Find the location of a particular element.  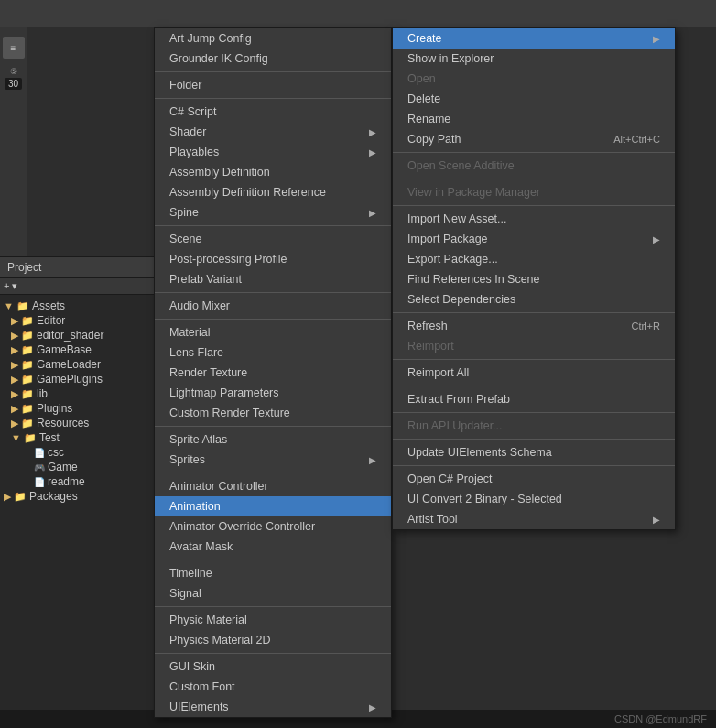

tree-item-gameloader: ▶ 📁 GameLoader is located at coordinates (77, 364).